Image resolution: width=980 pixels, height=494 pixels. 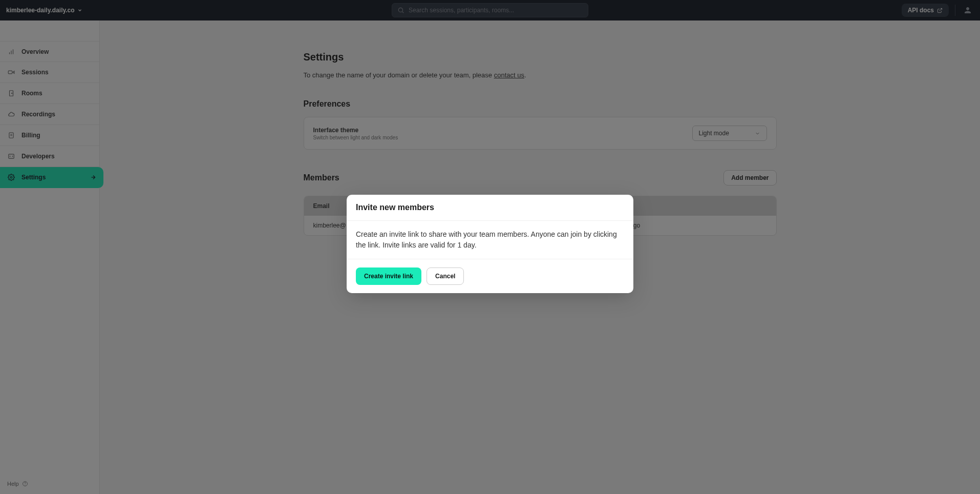 I want to click on cancel-button: Cancel, so click(x=445, y=276).